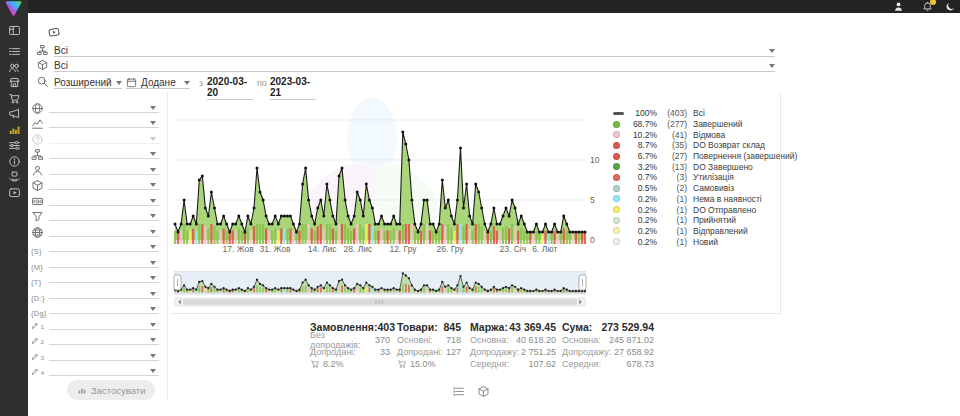  Describe the element at coordinates (95, 245) in the screenshot. I see `filter-row-curly: {S}` at that location.